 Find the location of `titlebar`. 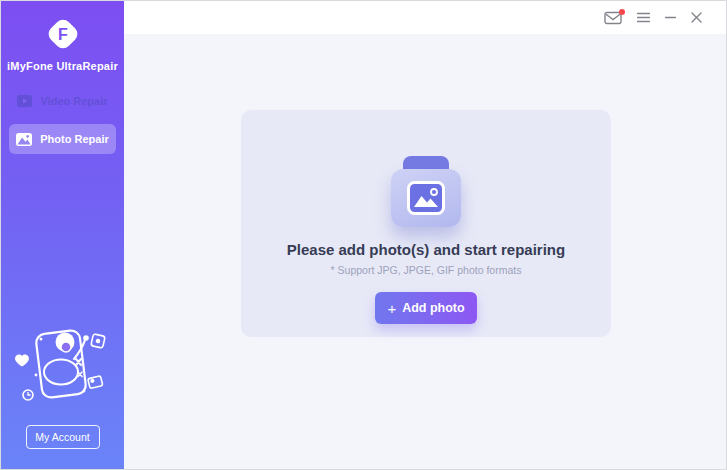

titlebar is located at coordinates (425, 18).